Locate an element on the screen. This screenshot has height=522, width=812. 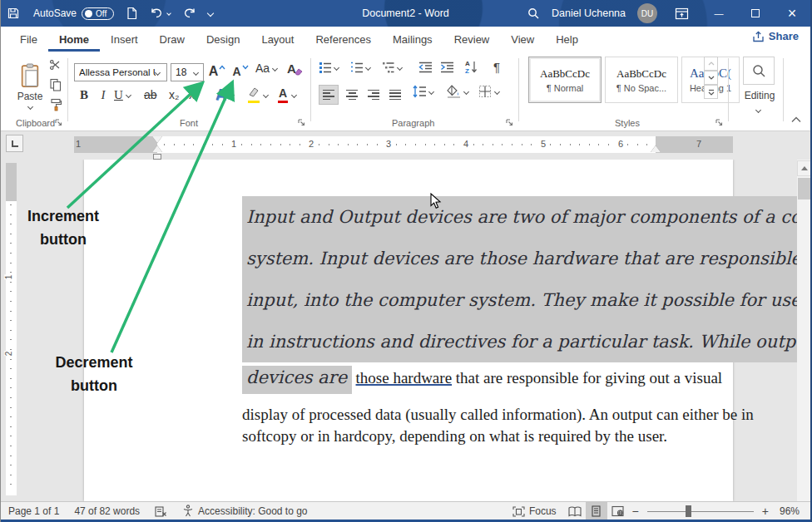
paragraph-dialog-launcher-icon is located at coordinates (509, 123).